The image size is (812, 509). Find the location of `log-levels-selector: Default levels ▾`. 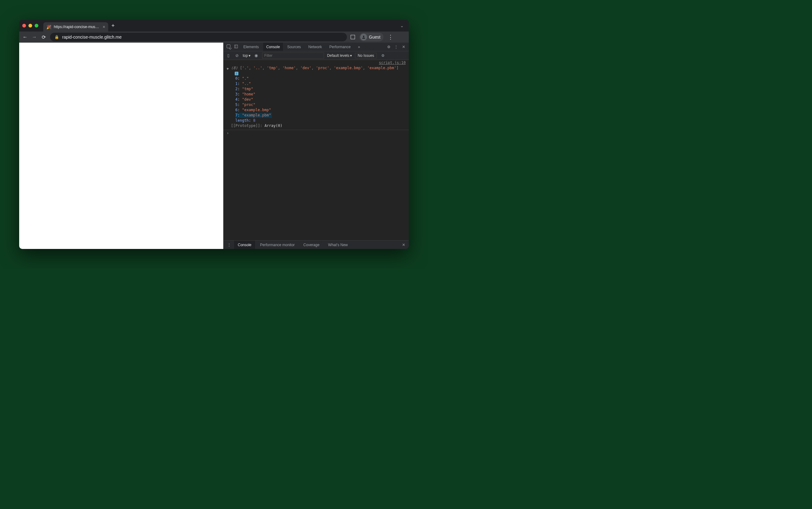

log-levels-selector: Default levels ▾ is located at coordinates (340, 56).